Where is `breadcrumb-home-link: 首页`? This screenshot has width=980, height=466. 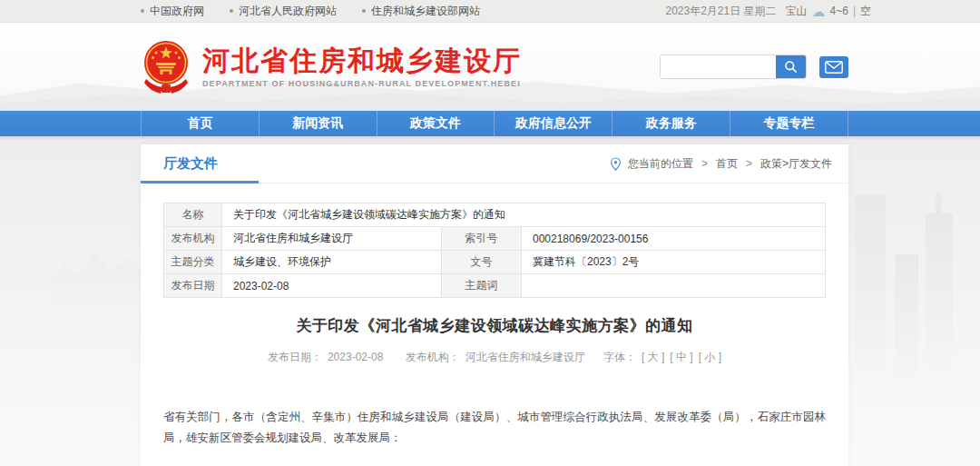 breadcrumb-home-link: 首页 is located at coordinates (727, 164).